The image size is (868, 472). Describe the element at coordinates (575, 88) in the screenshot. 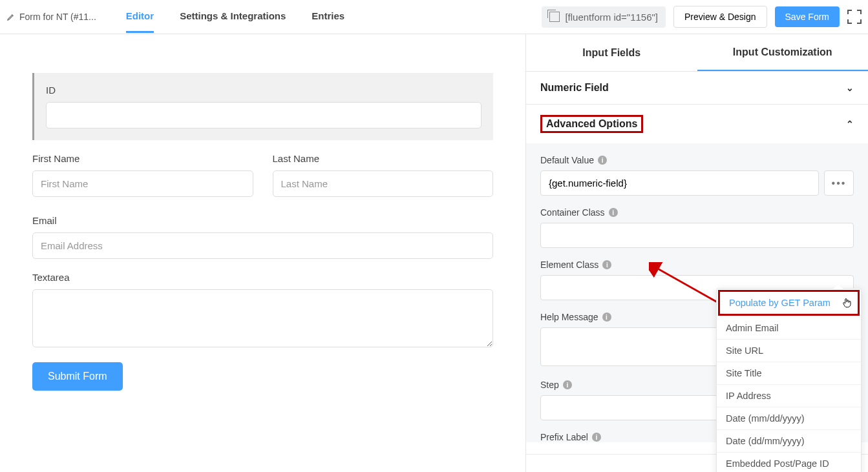

I see `numeric-field-title: Numeric Field` at that location.